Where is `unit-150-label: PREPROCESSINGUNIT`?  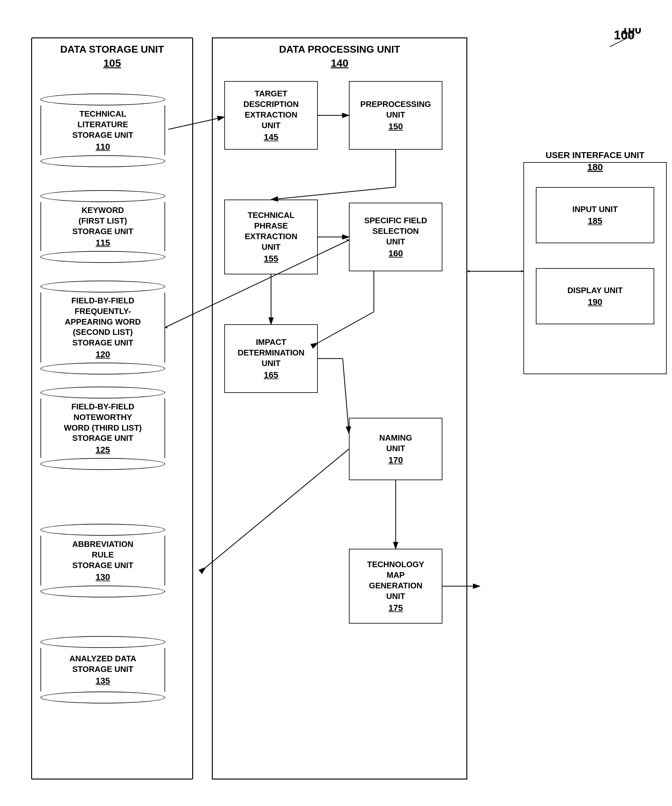 unit-150-label: PREPROCESSINGUNIT is located at coordinates (396, 110).